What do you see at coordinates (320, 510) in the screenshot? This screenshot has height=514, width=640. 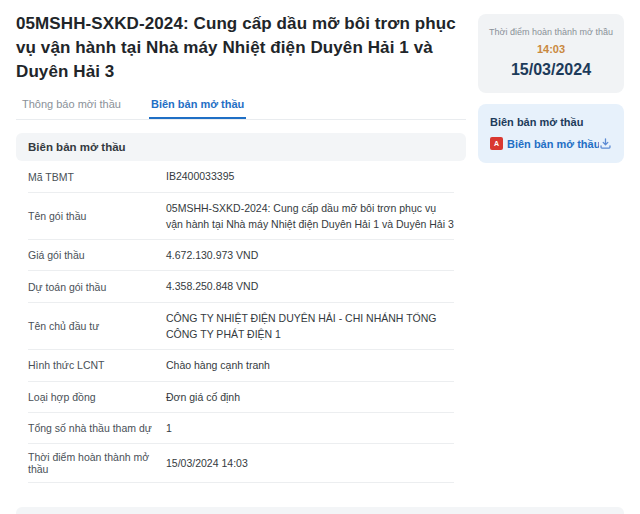 I see `contractor-section-header: Thông tin nhà thầu` at bounding box center [320, 510].